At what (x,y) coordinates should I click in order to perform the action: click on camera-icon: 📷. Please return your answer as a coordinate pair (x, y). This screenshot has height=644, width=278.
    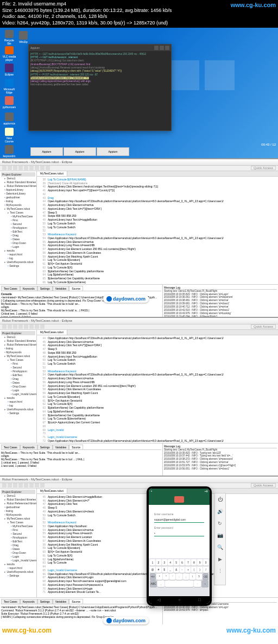
    Looking at the image, I should click on (220, 535).